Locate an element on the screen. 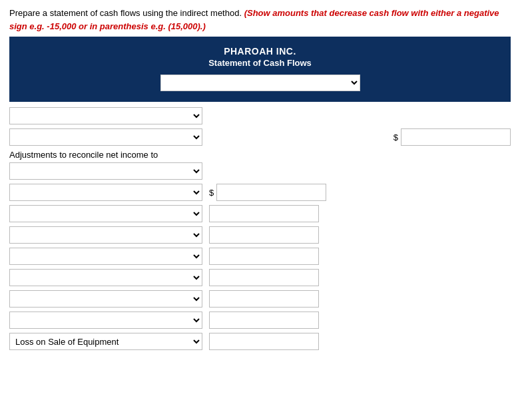 This screenshot has width=520, height=420. company-inc: INC. is located at coordinates (286, 51).